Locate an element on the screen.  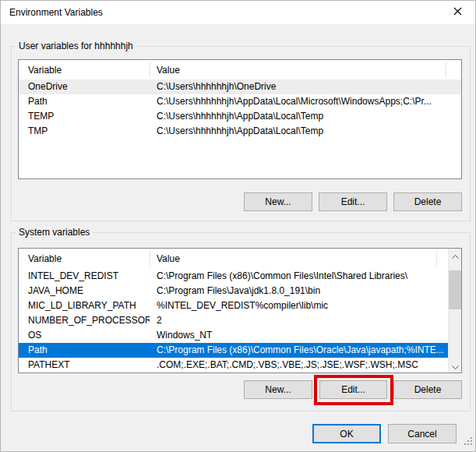
variable-value-cell: C:\Program Files (x86)\Common Files\Inte… is located at coordinates (299, 276).